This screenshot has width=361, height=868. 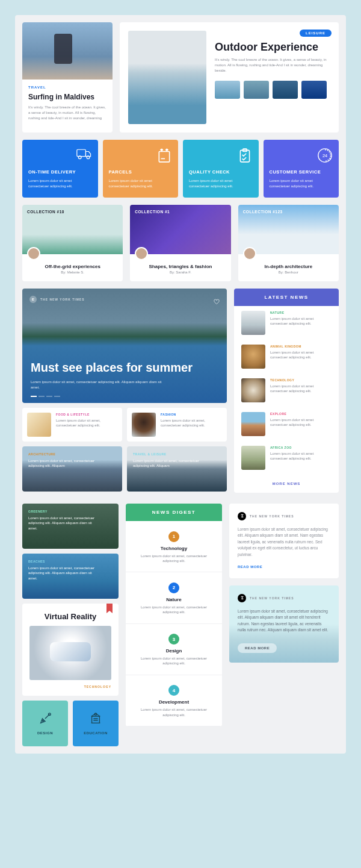 I want to click on surf-title: Surfing in Maldives, so click(x=67, y=97).